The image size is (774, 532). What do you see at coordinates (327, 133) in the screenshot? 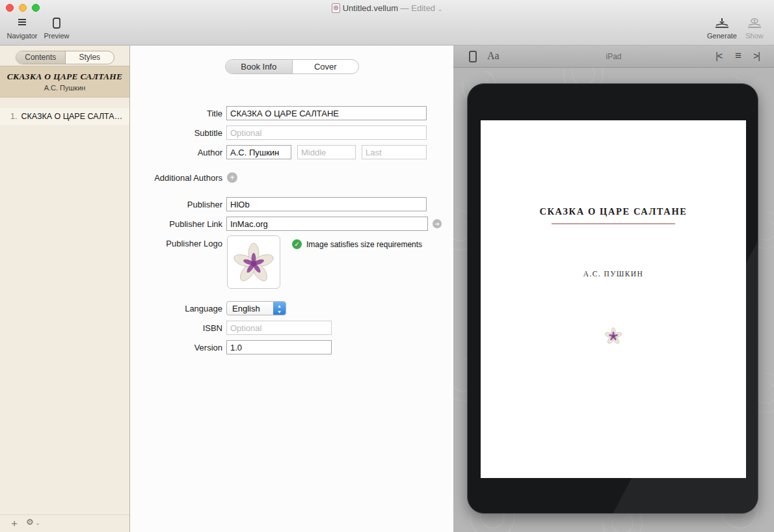
I see `subtitle-input` at bounding box center [327, 133].